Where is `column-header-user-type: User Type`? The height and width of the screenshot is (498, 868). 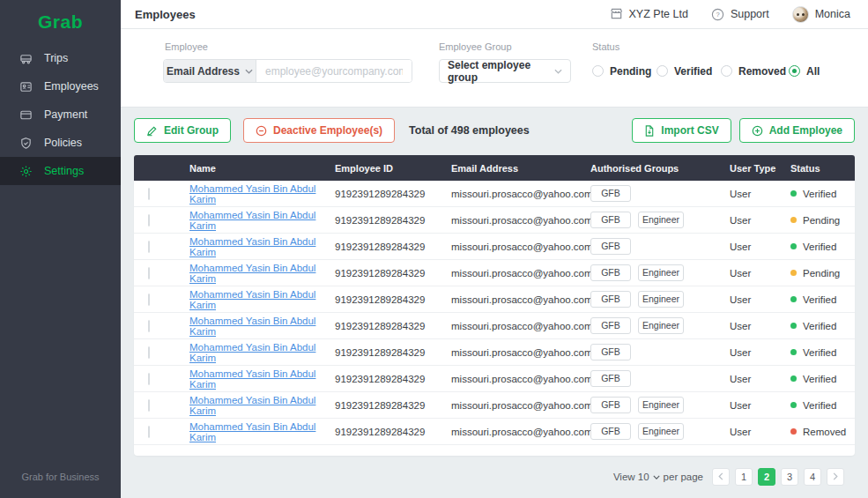
column-header-user-type: User Type is located at coordinates (760, 168).